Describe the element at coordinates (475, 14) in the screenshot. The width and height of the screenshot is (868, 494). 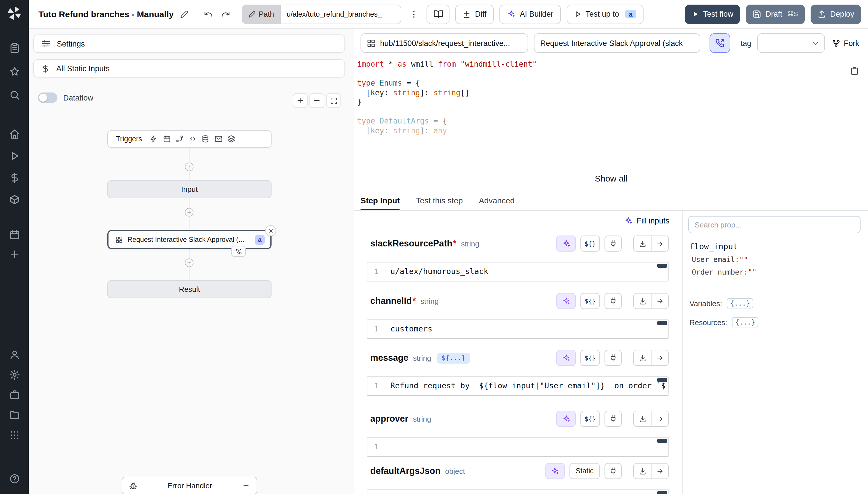
I see `diff-button: Diff` at that location.